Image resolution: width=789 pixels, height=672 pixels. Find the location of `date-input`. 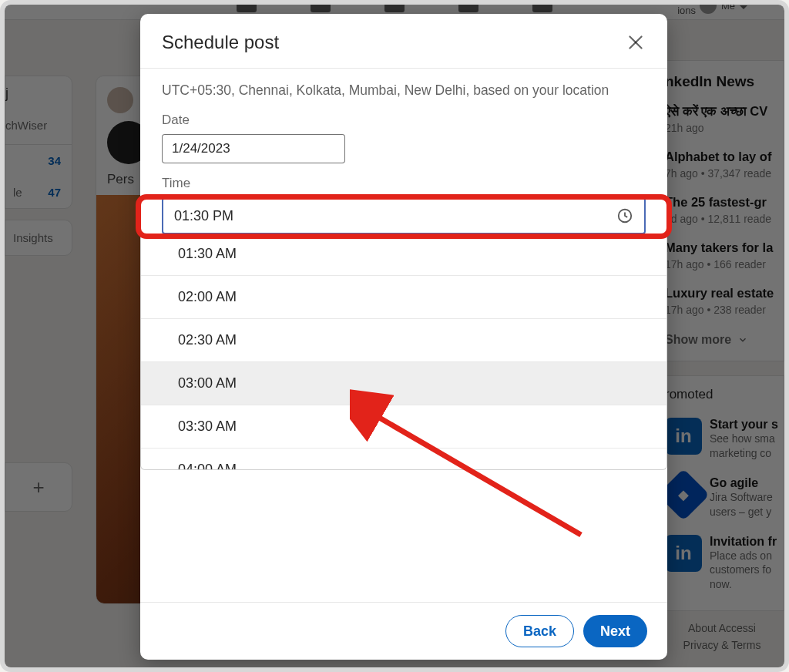

date-input is located at coordinates (253, 149).